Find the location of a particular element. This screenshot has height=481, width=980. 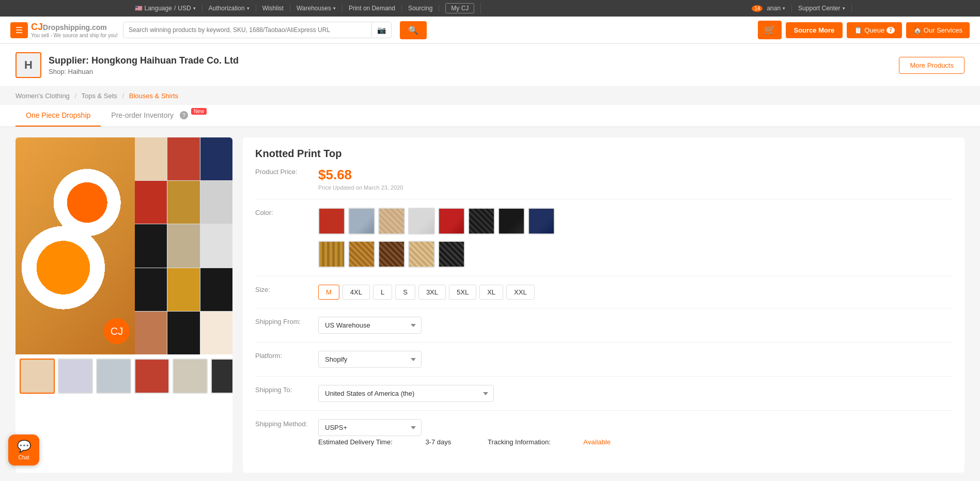

size-btn-XL: XL is located at coordinates (491, 292).